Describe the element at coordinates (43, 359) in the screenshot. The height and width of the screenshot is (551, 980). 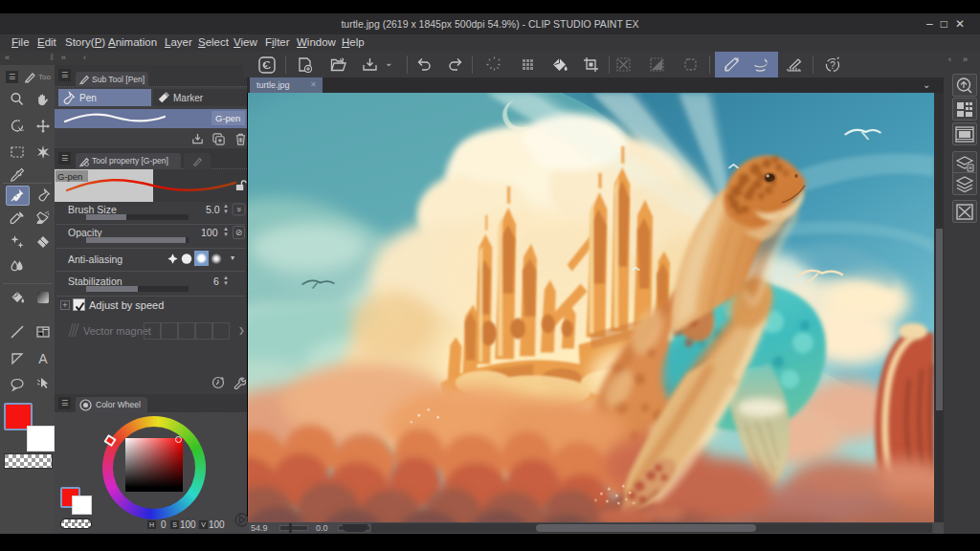
I see `svg-text: A` at that location.